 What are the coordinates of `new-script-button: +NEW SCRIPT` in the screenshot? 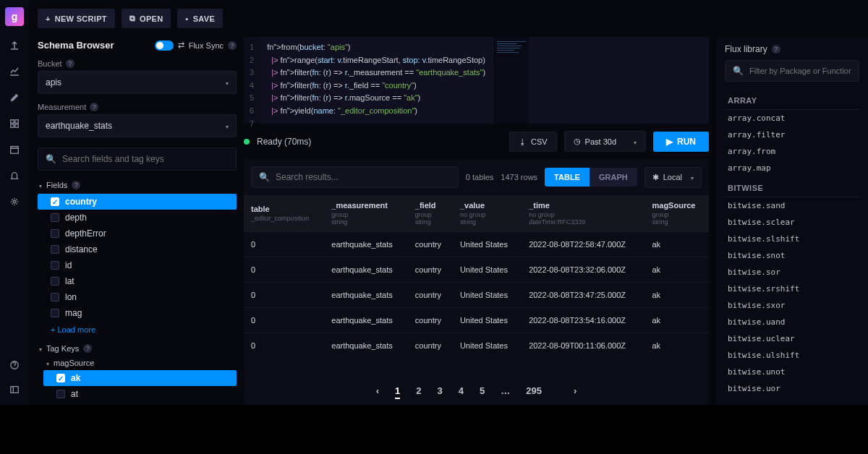 It's located at (77, 19).